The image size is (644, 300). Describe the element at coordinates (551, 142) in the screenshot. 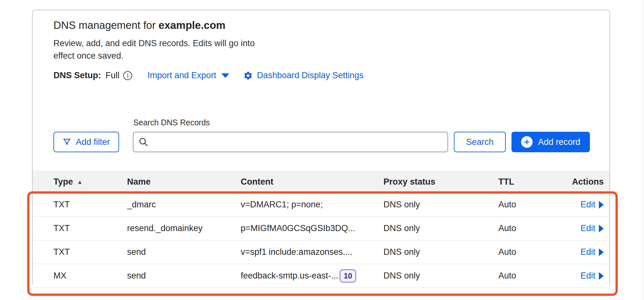

I see `add-record-button: Add record` at that location.